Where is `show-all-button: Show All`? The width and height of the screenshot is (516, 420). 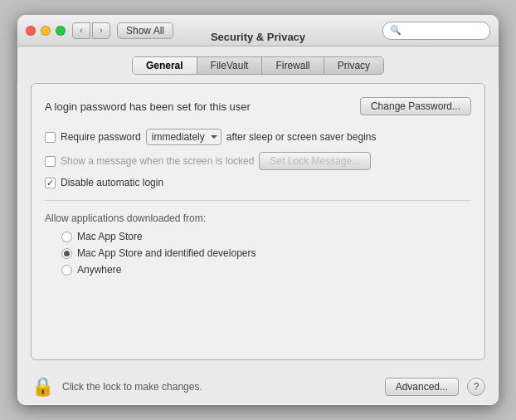 show-all-button: Show All is located at coordinates (145, 31).